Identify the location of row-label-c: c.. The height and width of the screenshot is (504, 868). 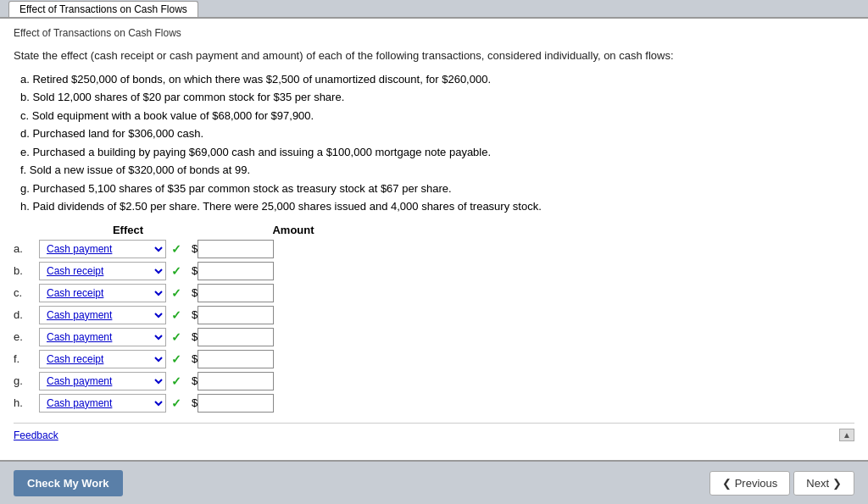
(26, 293).